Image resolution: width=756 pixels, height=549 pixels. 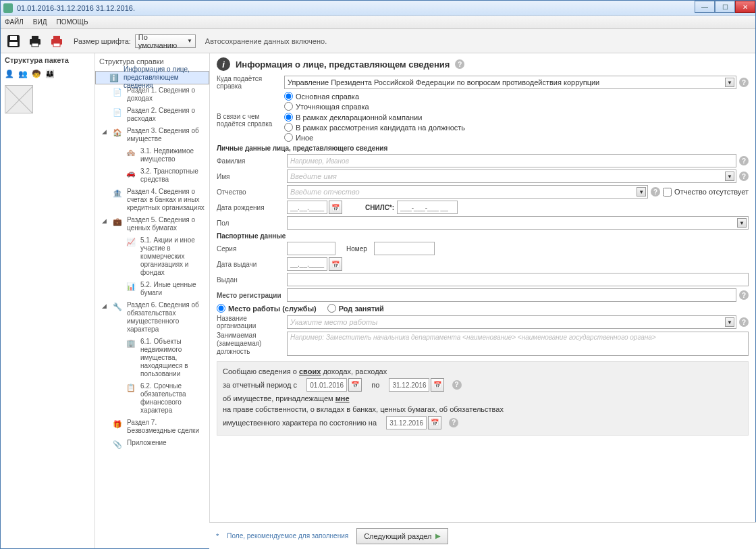 What do you see at coordinates (404, 249) in the screenshot?
I see `number-input` at bounding box center [404, 249].